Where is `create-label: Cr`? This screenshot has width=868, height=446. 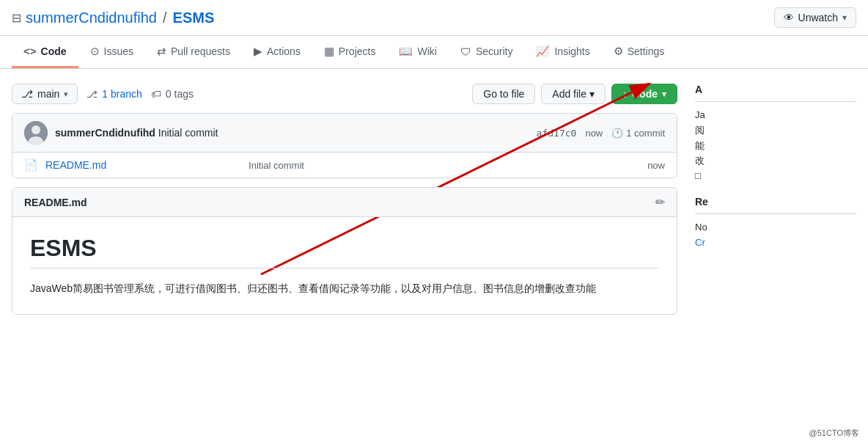
create-label: Cr is located at coordinates (776, 244).